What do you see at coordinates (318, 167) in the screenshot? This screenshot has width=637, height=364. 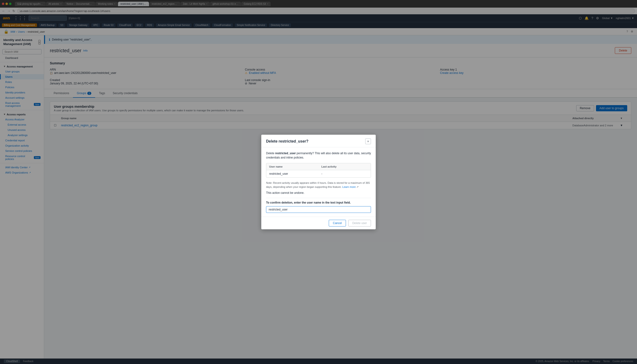 I see `modal-table-header: User name Last activity` at bounding box center [318, 167].